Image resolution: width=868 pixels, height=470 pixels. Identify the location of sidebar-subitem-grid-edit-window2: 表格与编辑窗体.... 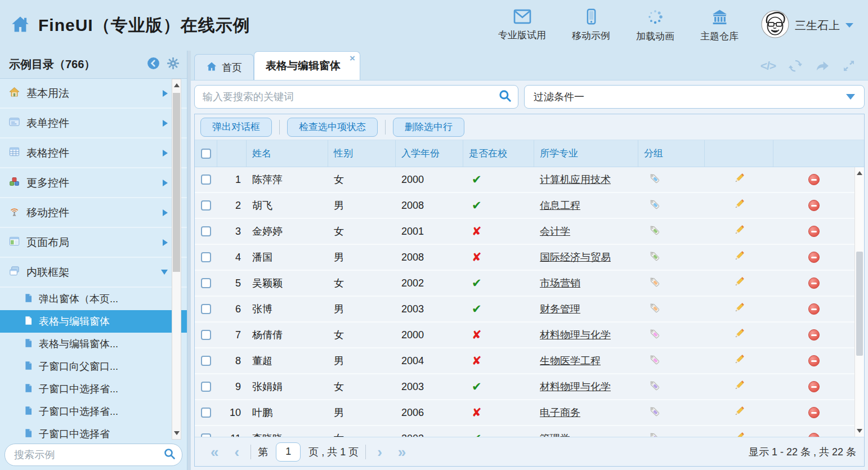
(93, 344).